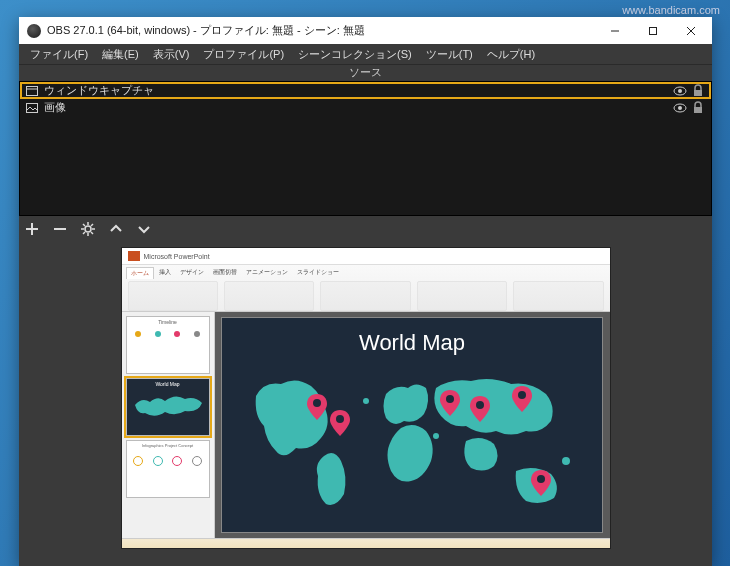 The image size is (730, 566). I want to click on menu-profile: プロファイル(P), so click(244, 54).